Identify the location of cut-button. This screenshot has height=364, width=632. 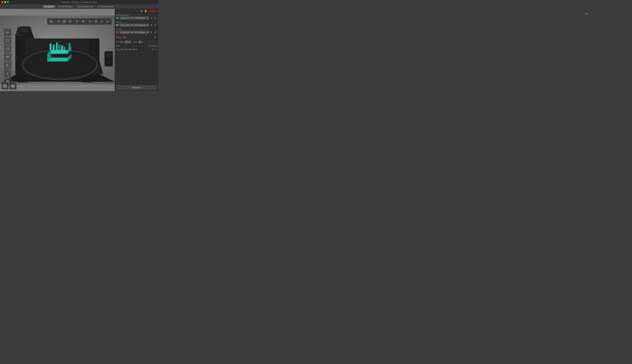
(77, 22).